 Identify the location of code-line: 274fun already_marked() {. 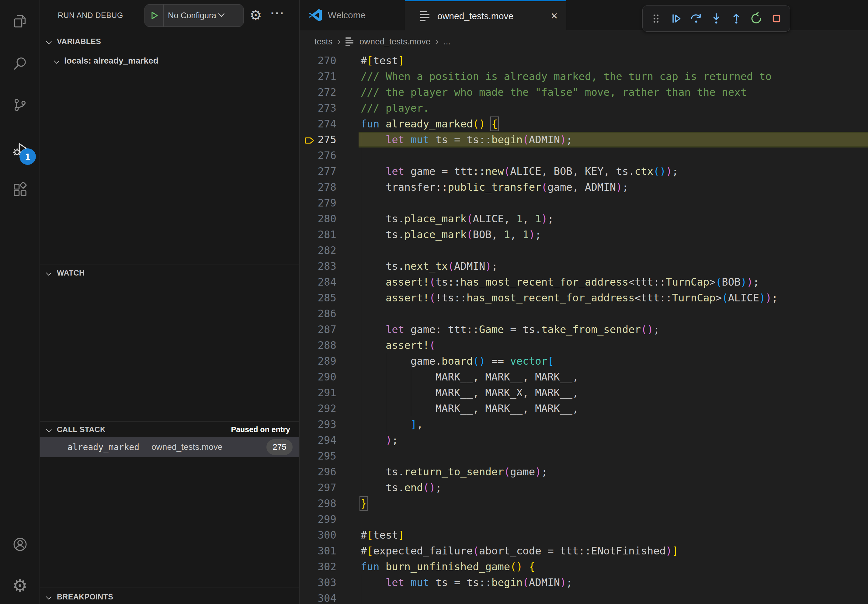
(584, 124).